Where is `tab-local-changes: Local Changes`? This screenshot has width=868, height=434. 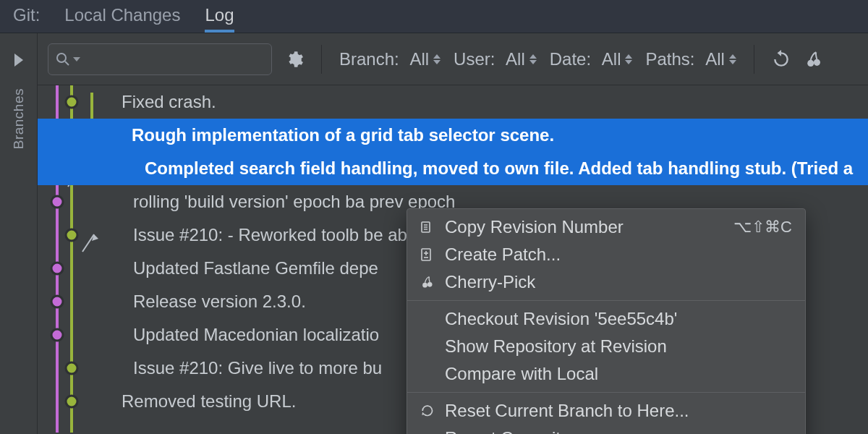 tab-local-changes: Local Changes is located at coordinates (122, 19).